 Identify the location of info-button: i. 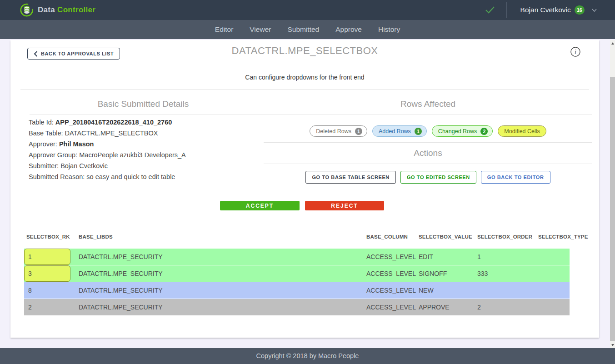
(575, 52).